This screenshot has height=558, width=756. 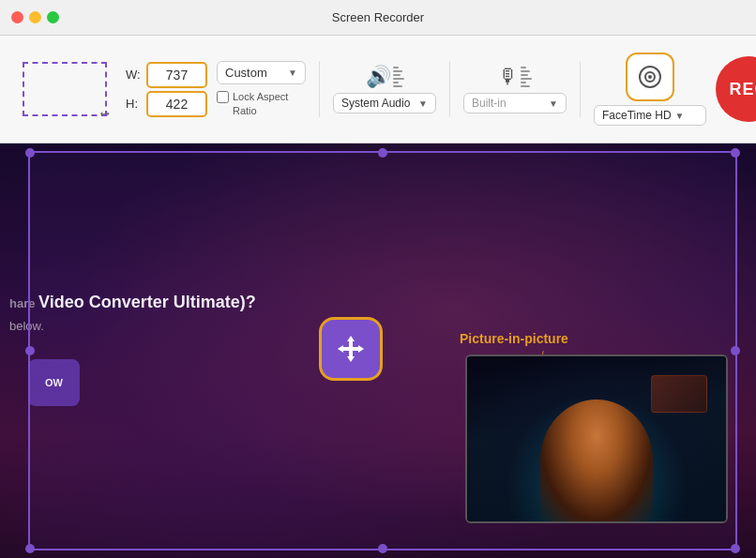 I want to click on left-purple-button: OW, so click(x=54, y=383).